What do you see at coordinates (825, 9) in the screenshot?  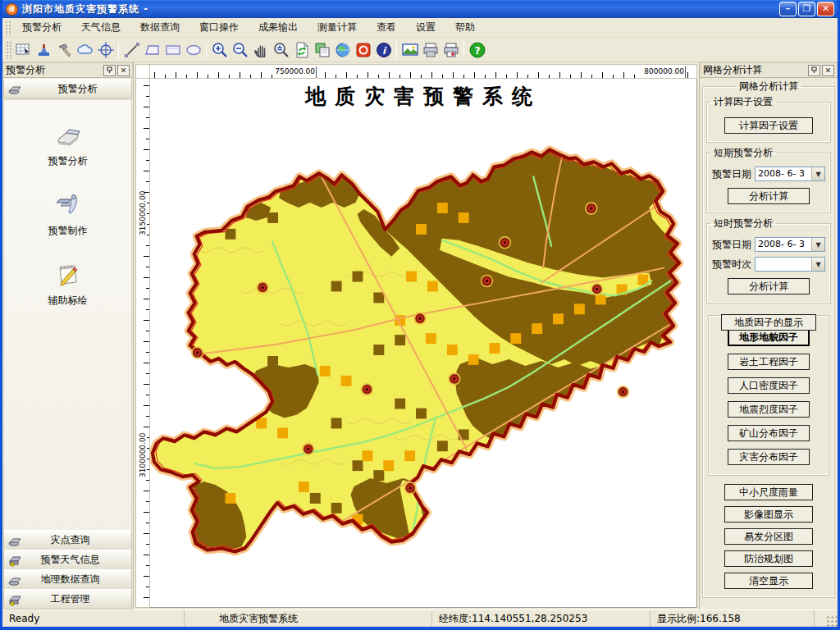 I see `close-button: ✕` at bounding box center [825, 9].